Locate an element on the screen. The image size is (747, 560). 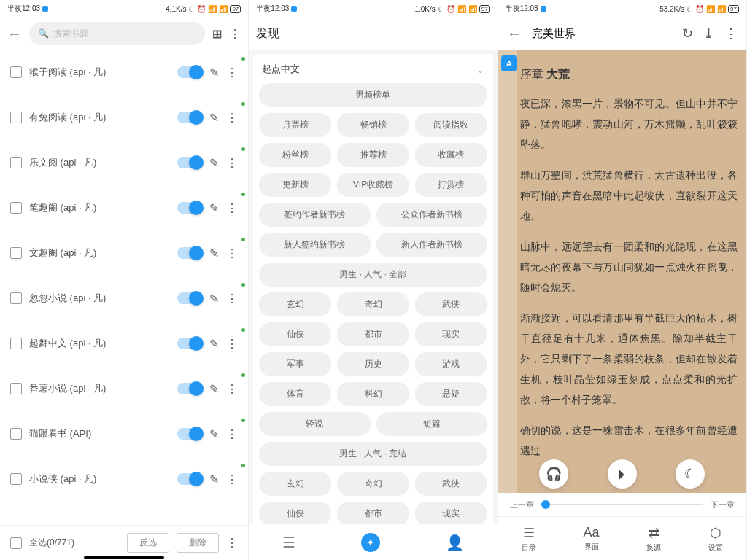
catalog-button: ☰目录 is located at coordinates (529, 539).